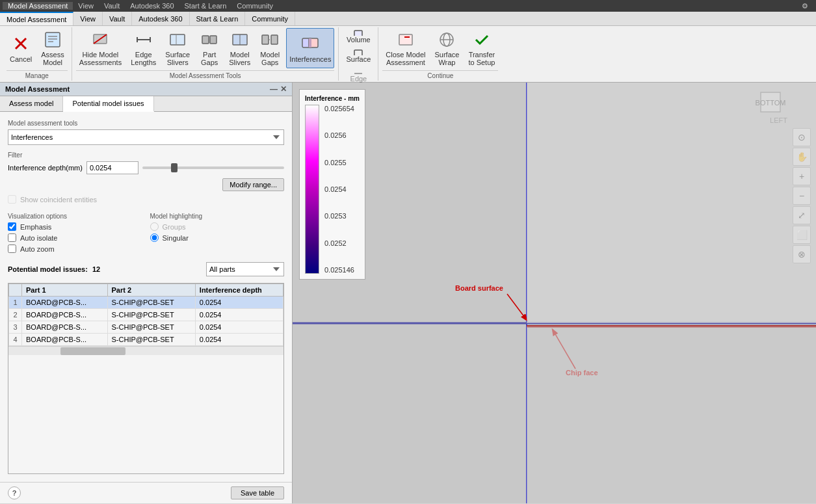 This screenshot has height=504, width=816. I want to click on menu-item-start-learn: Start & Learn, so click(205, 6).